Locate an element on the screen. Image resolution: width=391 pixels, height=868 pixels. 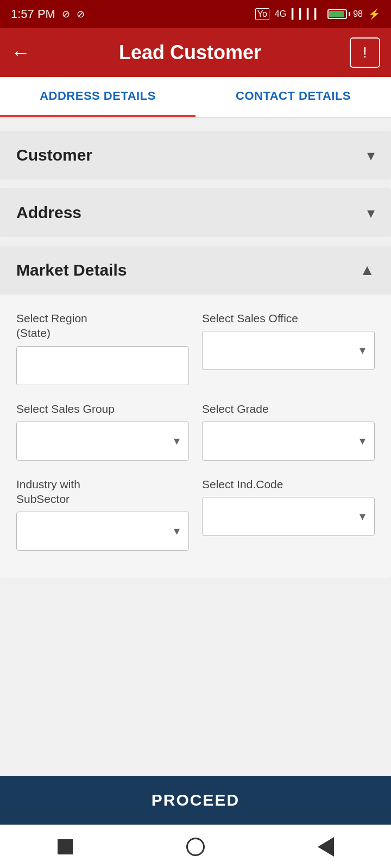
battery-box is located at coordinates (337, 14).